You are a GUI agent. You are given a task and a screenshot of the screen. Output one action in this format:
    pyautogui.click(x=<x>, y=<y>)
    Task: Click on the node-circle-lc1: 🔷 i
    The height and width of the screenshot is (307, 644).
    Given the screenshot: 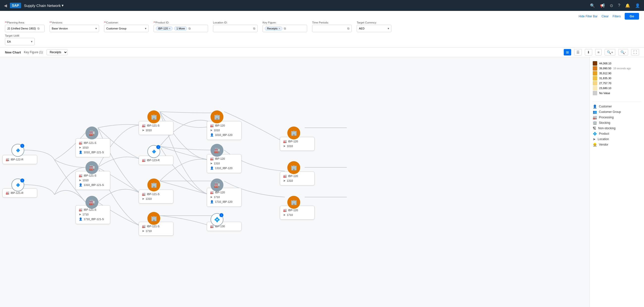 What is the action you would take?
    pyautogui.click(x=18, y=150)
    